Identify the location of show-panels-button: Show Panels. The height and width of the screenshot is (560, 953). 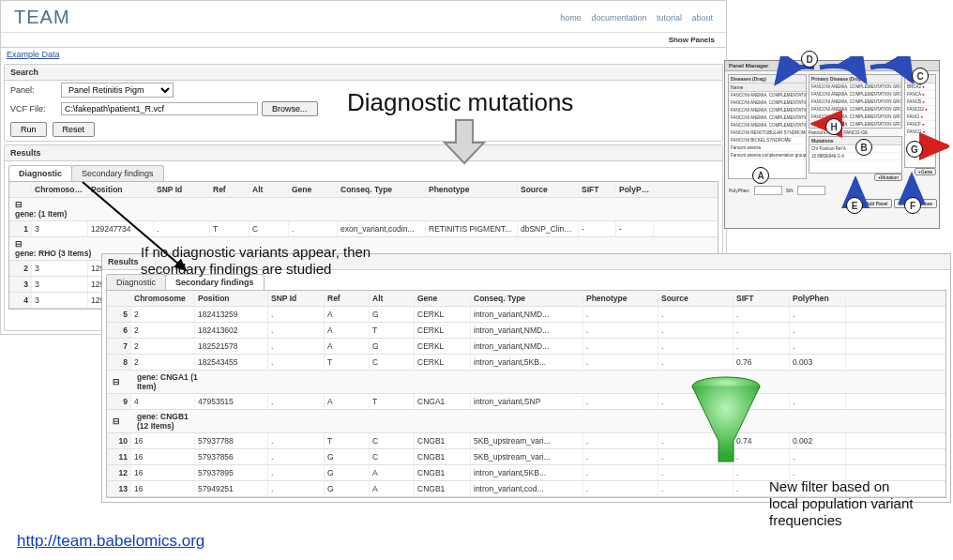
(364, 40).